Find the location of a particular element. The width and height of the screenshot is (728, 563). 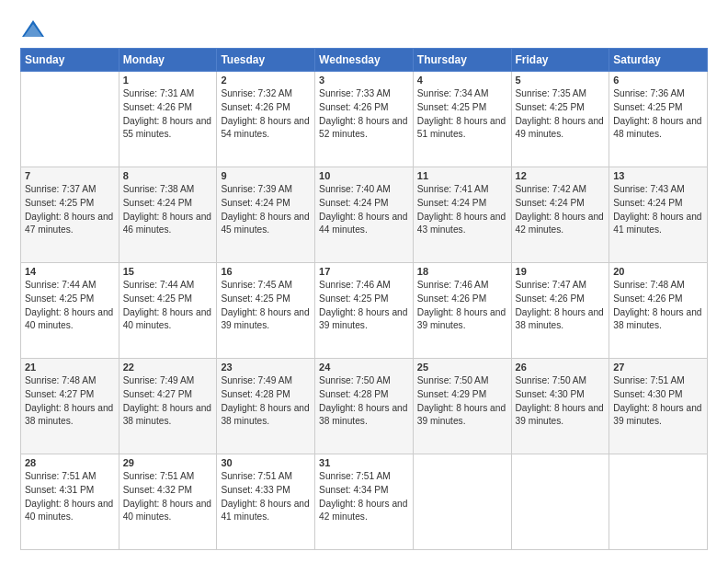

day-info: Sunrise: 7:50 AMSunset: 4:28 PMDaylight:… is located at coordinates (364, 401).